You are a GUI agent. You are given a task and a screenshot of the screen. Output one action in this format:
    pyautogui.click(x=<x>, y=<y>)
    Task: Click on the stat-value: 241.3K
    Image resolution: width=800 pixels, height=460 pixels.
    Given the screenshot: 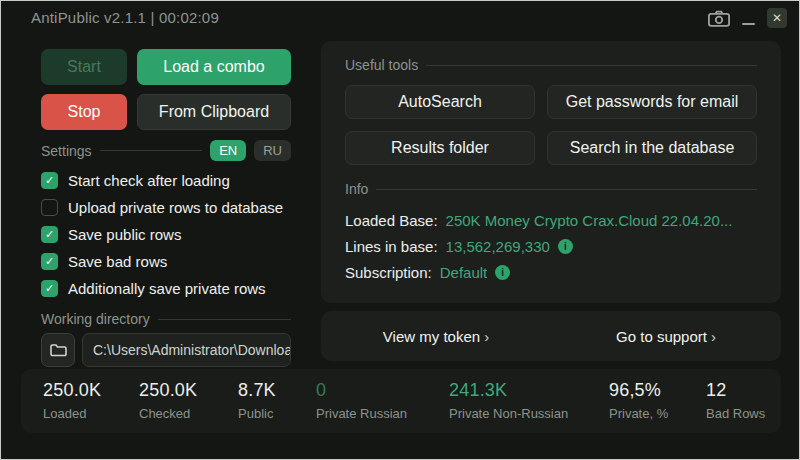 What is the action you would take?
    pyautogui.click(x=508, y=390)
    